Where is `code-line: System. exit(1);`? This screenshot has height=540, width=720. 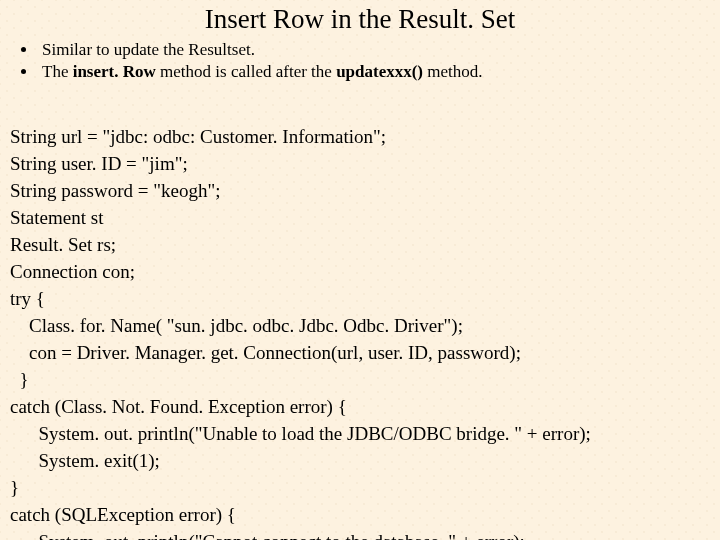 code-line: System. exit(1); is located at coordinates (85, 460).